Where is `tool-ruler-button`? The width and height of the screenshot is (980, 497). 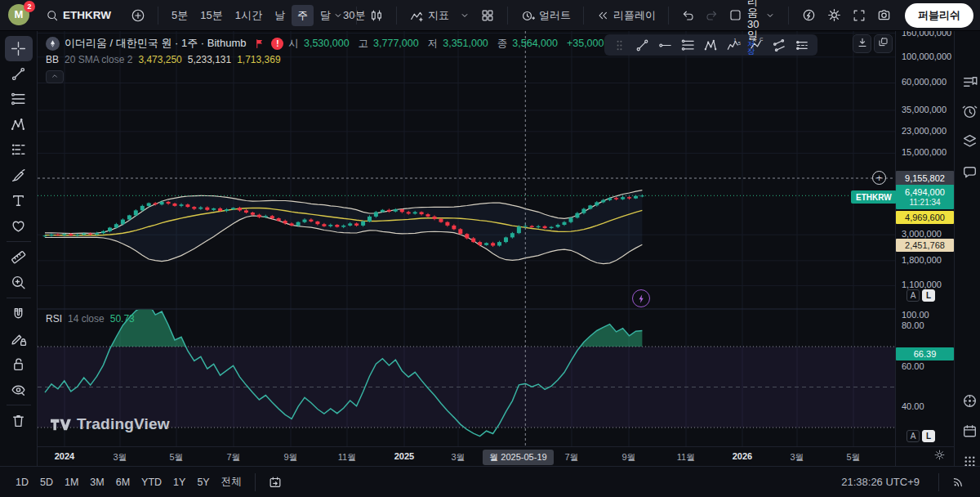 tool-ruler-button is located at coordinates (19, 257).